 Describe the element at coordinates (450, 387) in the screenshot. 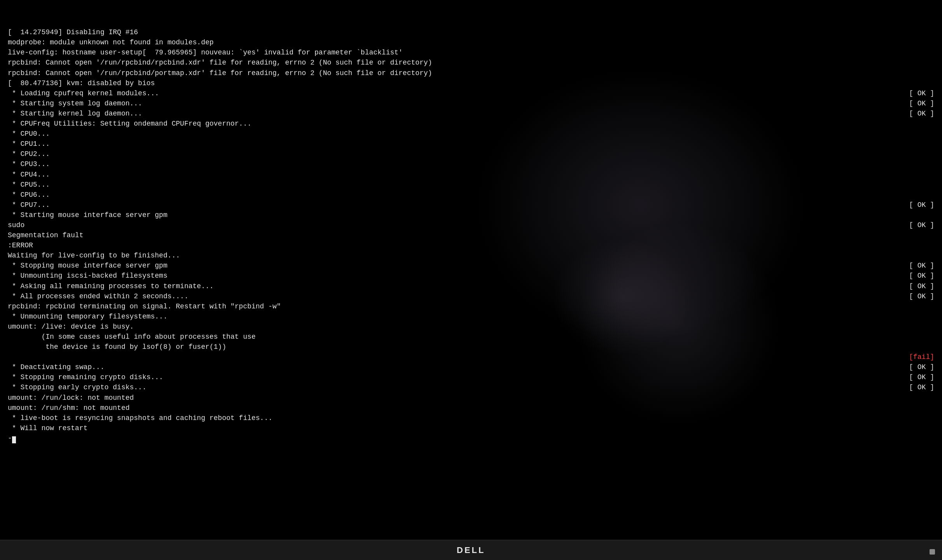

I see `line-text: * Stopping early crypto disks...` at that location.